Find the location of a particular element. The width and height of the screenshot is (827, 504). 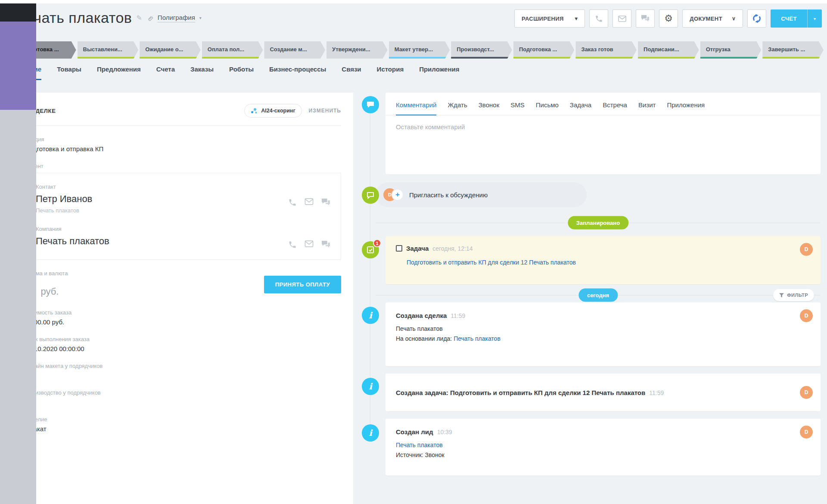

tab-quotes: Предложения is located at coordinates (119, 72).